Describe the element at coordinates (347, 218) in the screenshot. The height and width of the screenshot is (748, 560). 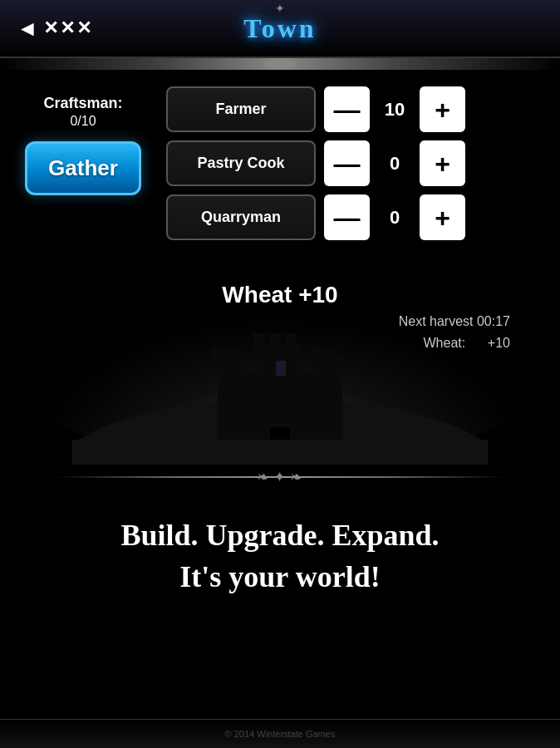
I see `quarryman-minus-button: —` at that location.